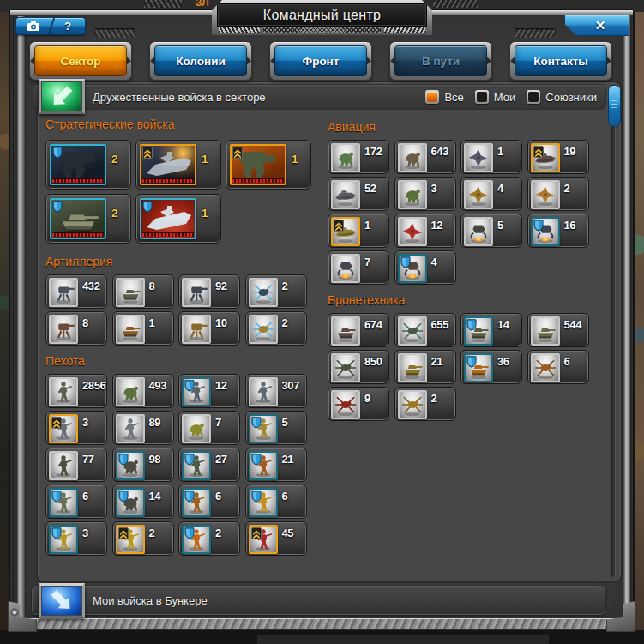 The height and width of the screenshot is (644, 644). I want to click on unit-cell: 92, so click(209, 292).